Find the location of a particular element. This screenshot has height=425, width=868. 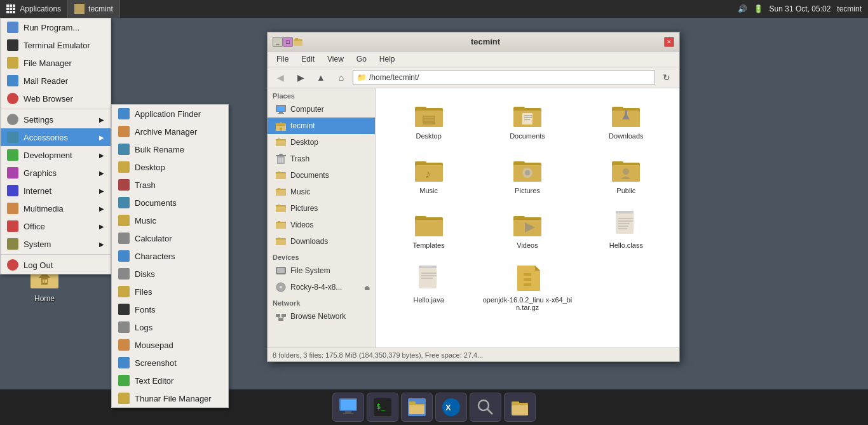

submenu-item-trash: Trash is located at coordinates (170, 185).